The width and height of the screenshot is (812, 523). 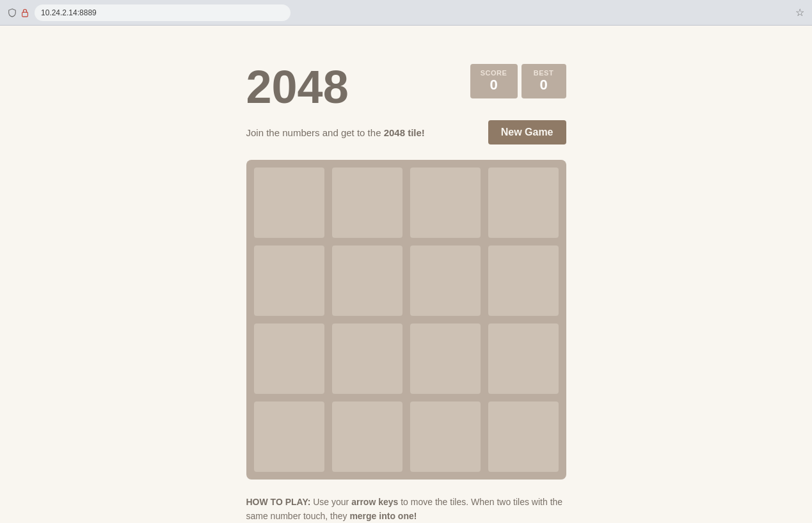 What do you see at coordinates (298, 87) in the screenshot?
I see `game-title: 2048` at bounding box center [298, 87].